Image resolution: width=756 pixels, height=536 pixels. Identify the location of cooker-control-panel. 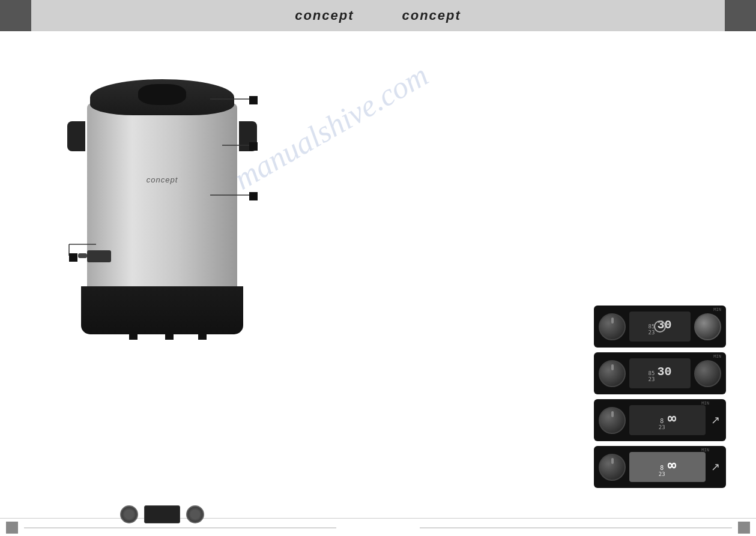
(162, 514).